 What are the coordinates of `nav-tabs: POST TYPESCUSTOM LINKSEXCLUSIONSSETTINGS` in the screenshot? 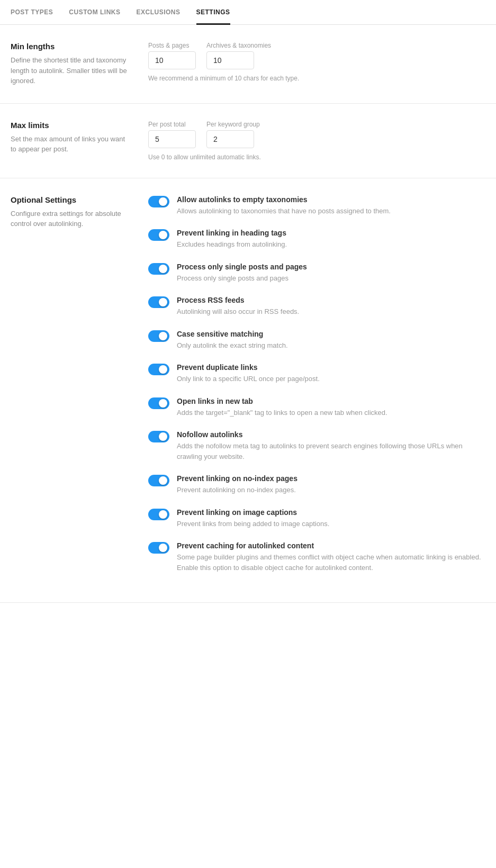 It's located at (248, 13).